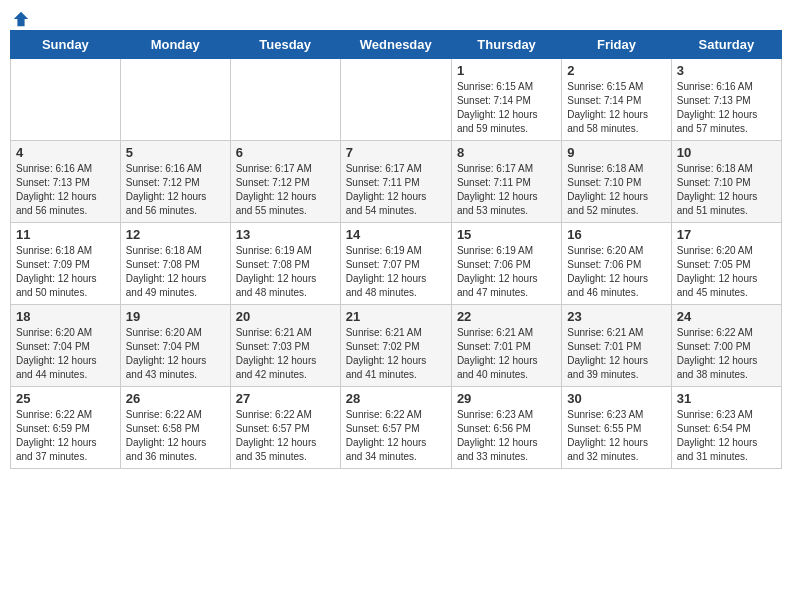  Describe the element at coordinates (616, 428) in the screenshot. I see `calendar-cell: 30Sunrise: 6:23 AM Sunset: 6:55 PM Dayli…` at that location.